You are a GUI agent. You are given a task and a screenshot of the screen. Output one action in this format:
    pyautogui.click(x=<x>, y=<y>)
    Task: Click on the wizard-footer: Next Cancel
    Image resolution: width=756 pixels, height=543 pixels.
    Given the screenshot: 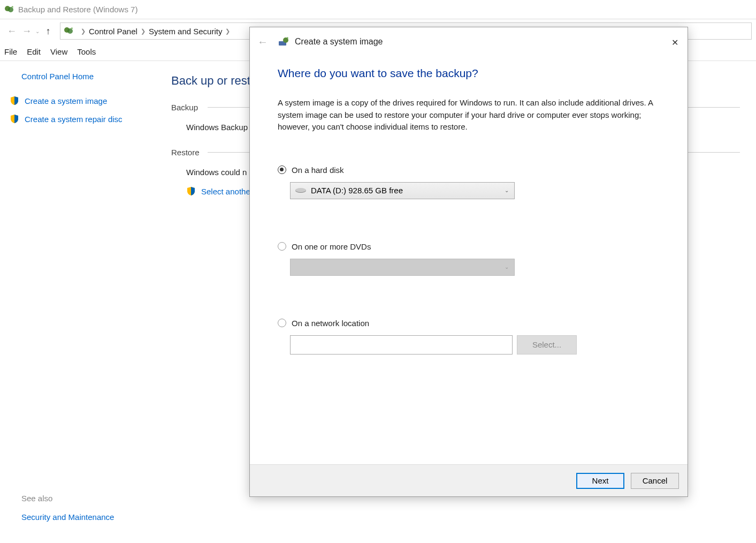 What is the action you would take?
    pyautogui.click(x=469, y=480)
    